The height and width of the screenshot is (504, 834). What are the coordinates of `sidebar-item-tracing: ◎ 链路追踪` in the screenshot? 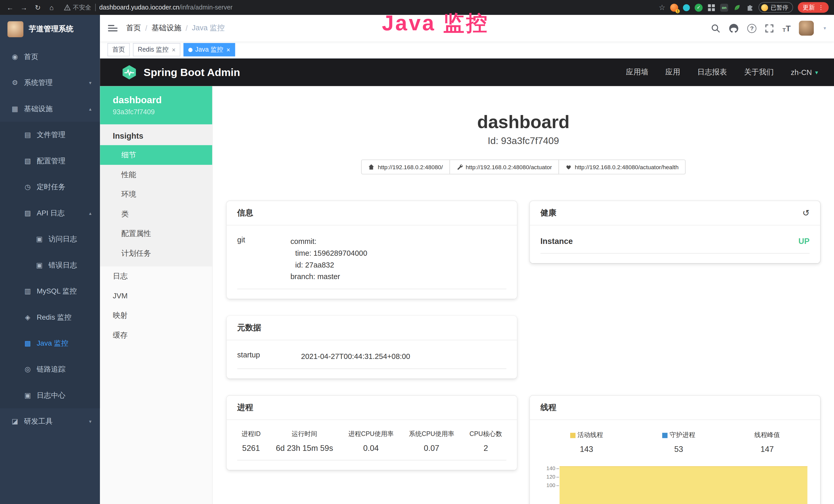 It's located at (50, 369).